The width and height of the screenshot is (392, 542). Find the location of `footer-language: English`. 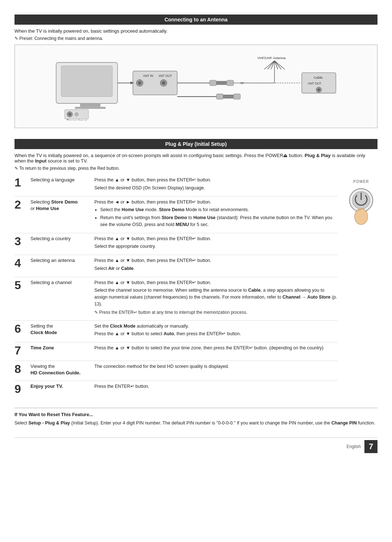

footer-language: English is located at coordinates (354, 447).